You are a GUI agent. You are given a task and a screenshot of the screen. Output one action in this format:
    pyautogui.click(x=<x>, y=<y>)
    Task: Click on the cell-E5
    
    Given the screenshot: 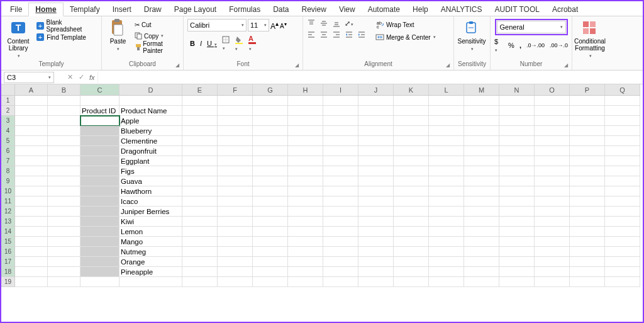 What is the action you would take?
    pyautogui.click(x=200, y=141)
    